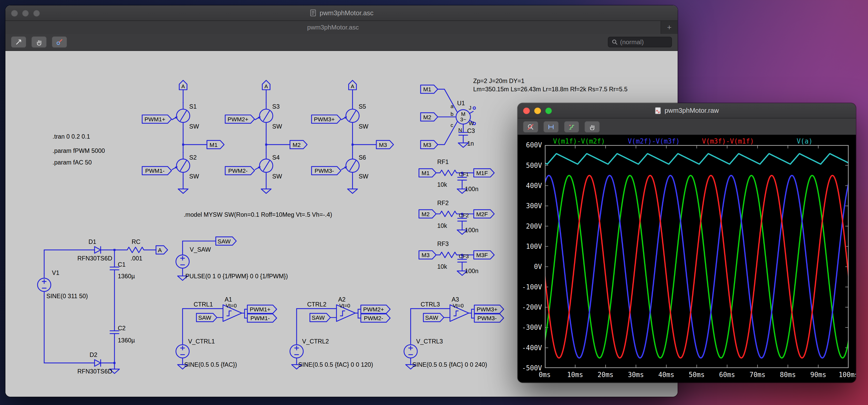 This screenshot has height=405, width=868. I want to click on schematic-titlebar: pwm3phMotor.asc, so click(341, 13).